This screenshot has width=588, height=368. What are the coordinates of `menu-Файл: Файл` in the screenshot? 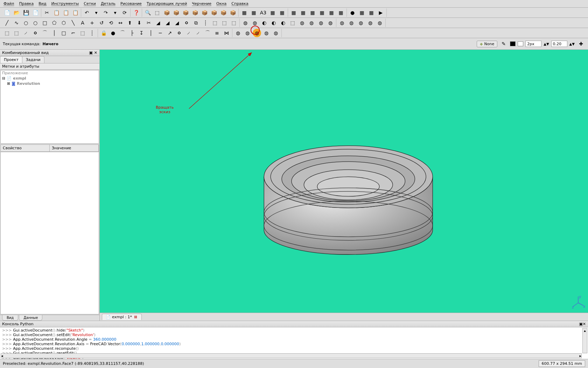 It's located at (9, 4).